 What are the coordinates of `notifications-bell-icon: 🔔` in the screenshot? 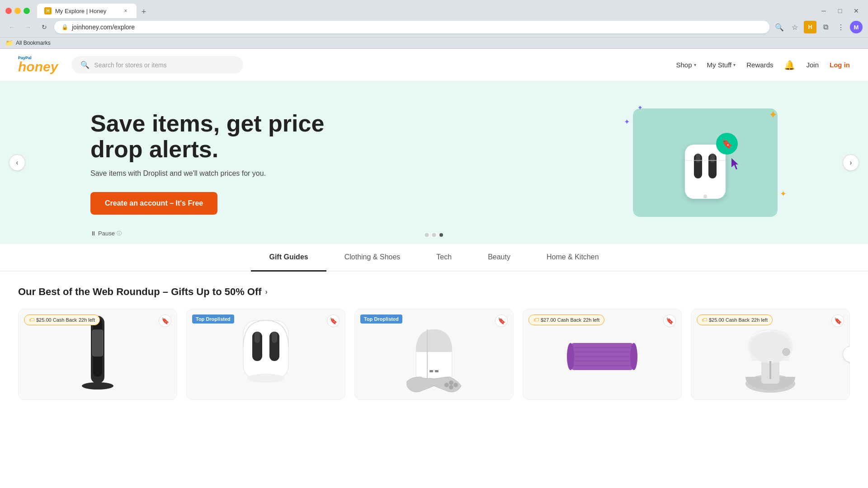 It's located at (789, 65).